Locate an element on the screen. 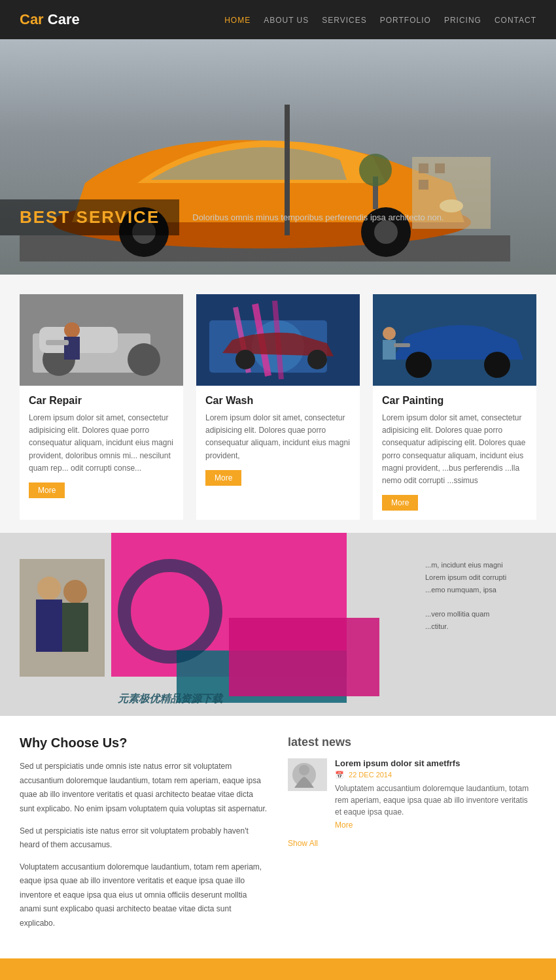 The image size is (556, 980). service-card-wash: Car Wash Lorem ipsum dolor sit amet, con… is located at coordinates (278, 407).